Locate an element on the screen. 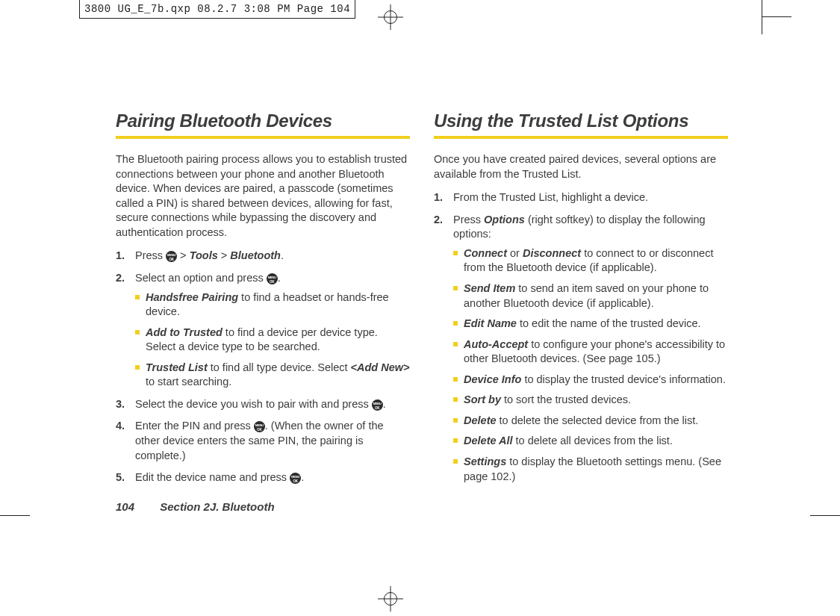  opt-delete: Delete to delete the selected device fro… is located at coordinates (591, 421).